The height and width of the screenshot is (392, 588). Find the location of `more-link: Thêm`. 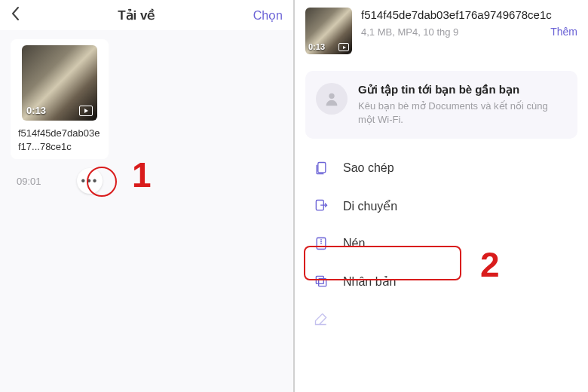

more-link: Thêm is located at coordinates (564, 32).